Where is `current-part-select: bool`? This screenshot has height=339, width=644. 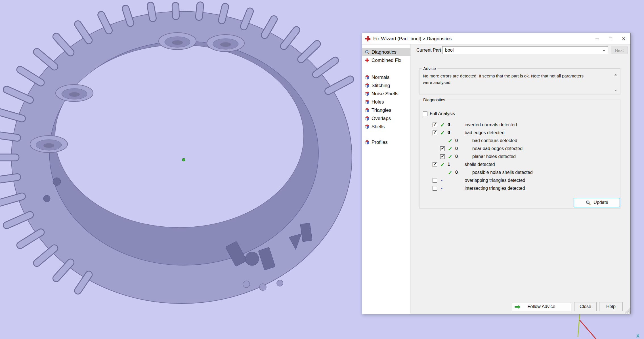
current-part-select: bool is located at coordinates (525, 50).